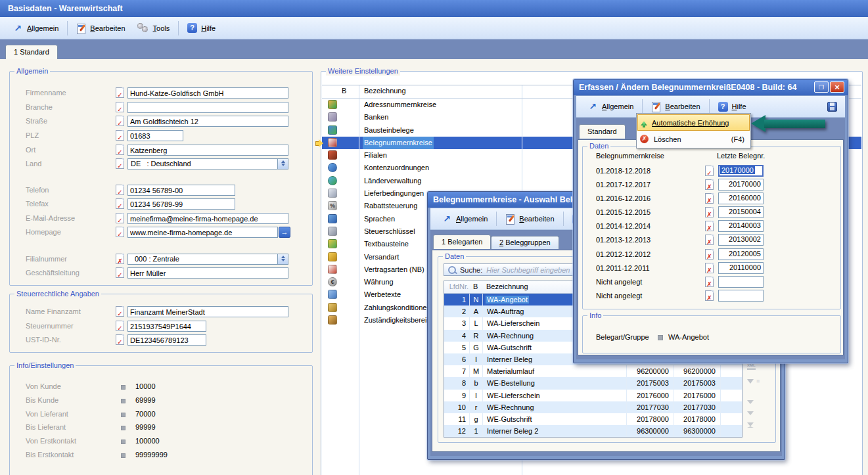 The height and width of the screenshot is (475, 868). Describe the element at coordinates (208, 108) in the screenshot. I see `branche-input` at that location.